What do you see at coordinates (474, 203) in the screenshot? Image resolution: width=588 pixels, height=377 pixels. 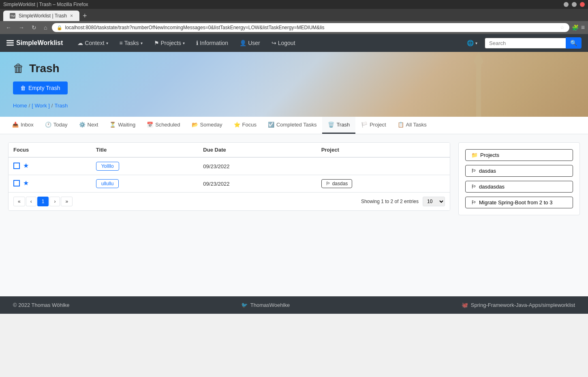 I see `migrate-flag-icon: 🏳` at bounding box center [474, 203].